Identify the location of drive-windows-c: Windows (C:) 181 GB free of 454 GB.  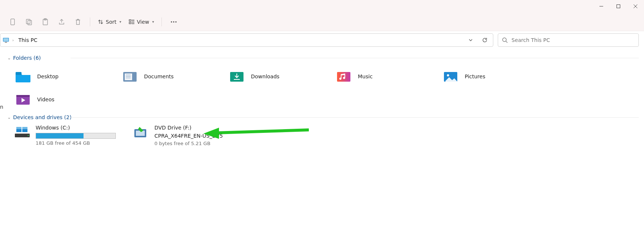
(68, 135).